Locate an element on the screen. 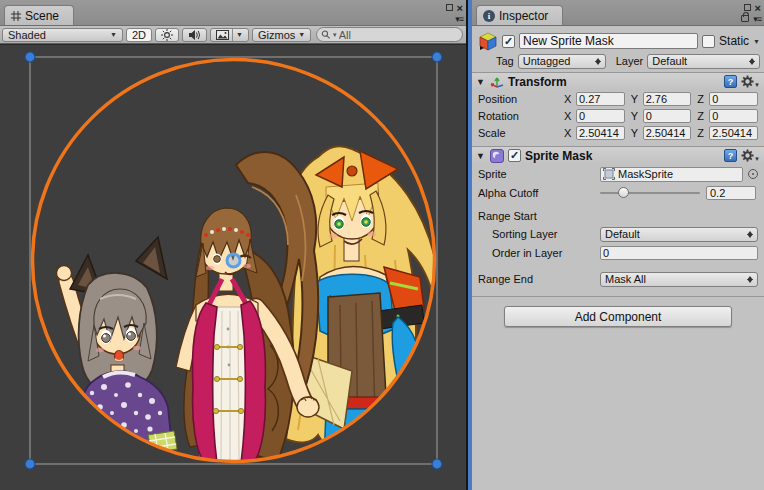 The width and height of the screenshot is (764, 490). sprite-mask-title: Sprite Mask is located at coordinates (558, 156).